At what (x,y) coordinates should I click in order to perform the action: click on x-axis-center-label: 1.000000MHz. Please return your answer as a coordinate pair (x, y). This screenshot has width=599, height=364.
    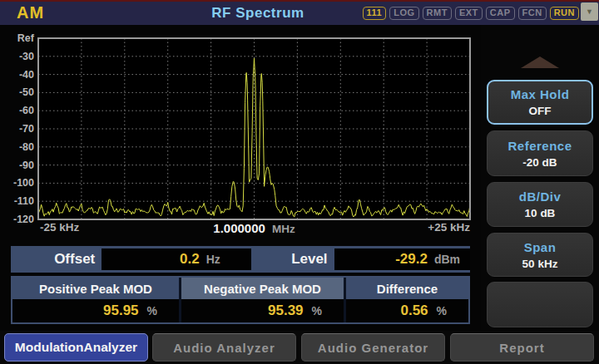
    Looking at the image, I should click on (255, 228).